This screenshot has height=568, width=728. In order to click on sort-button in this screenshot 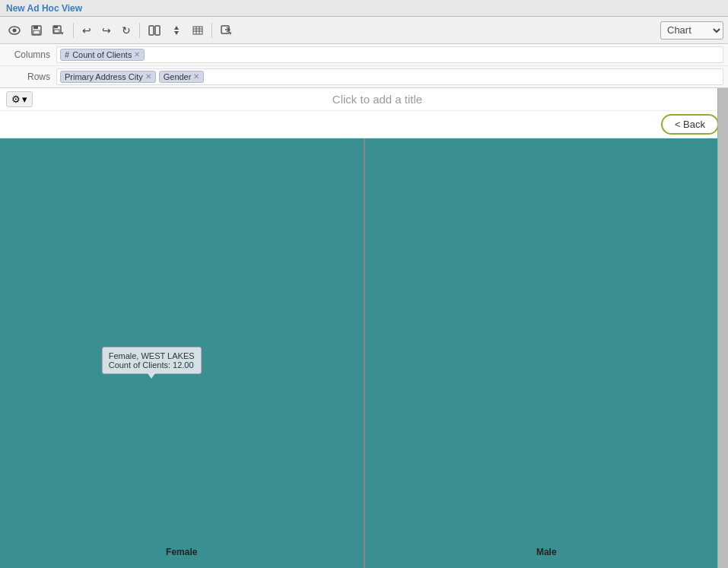, I will do `click(176, 30)`.